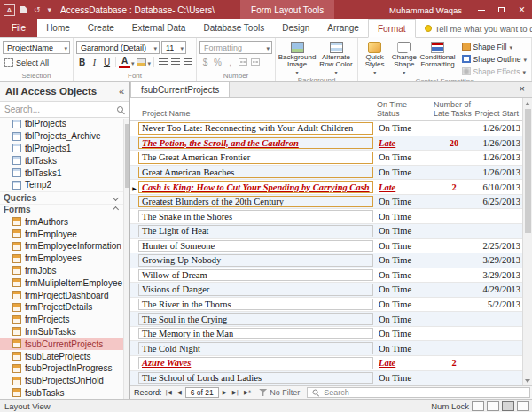 The height and width of the screenshot is (412, 532). Describe the element at coordinates (500, 246) in the screenshot. I see `project-start-cell: 2/25/2013` at that location.